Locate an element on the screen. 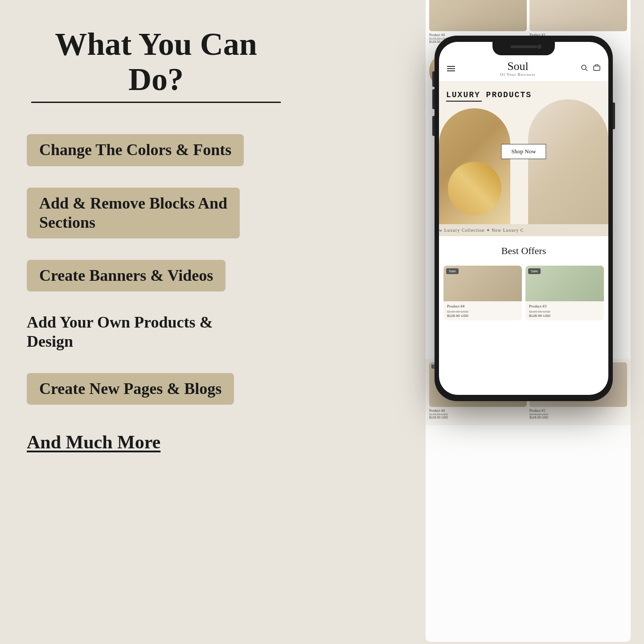  bg-product-price-old-3: $149.90 USD is located at coordinates (478, 414).